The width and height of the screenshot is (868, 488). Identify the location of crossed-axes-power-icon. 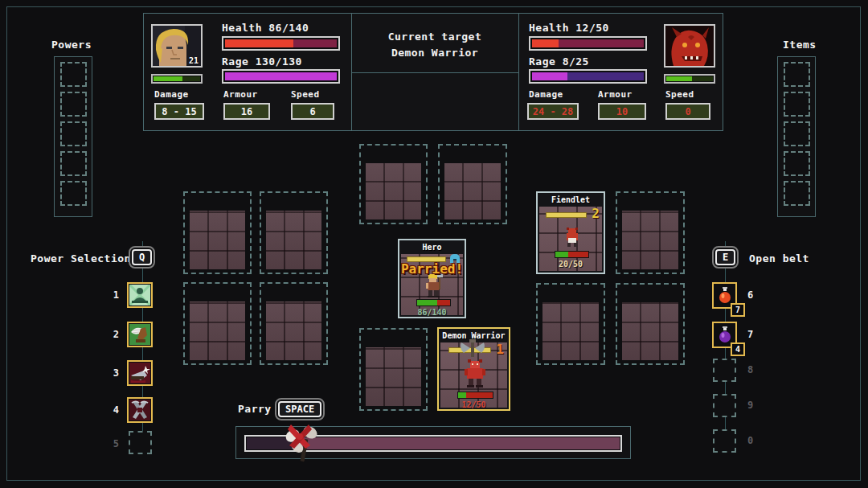
(140, 410).